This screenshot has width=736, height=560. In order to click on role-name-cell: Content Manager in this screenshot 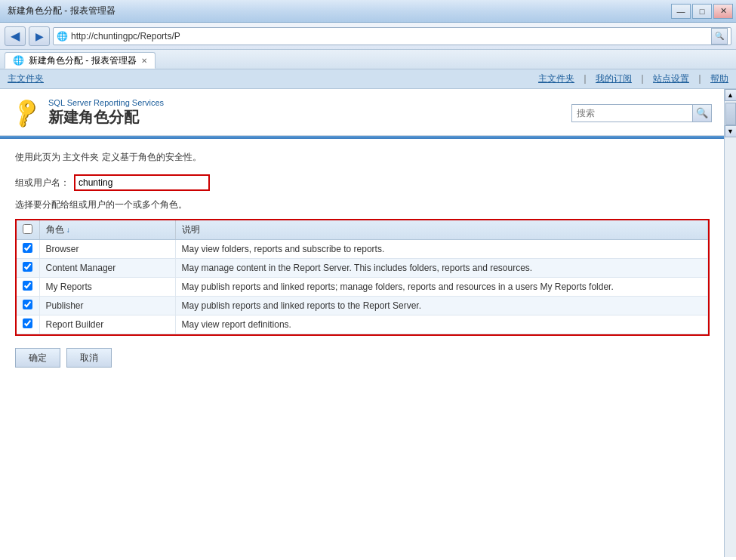, I will do `click(107, 269)`.